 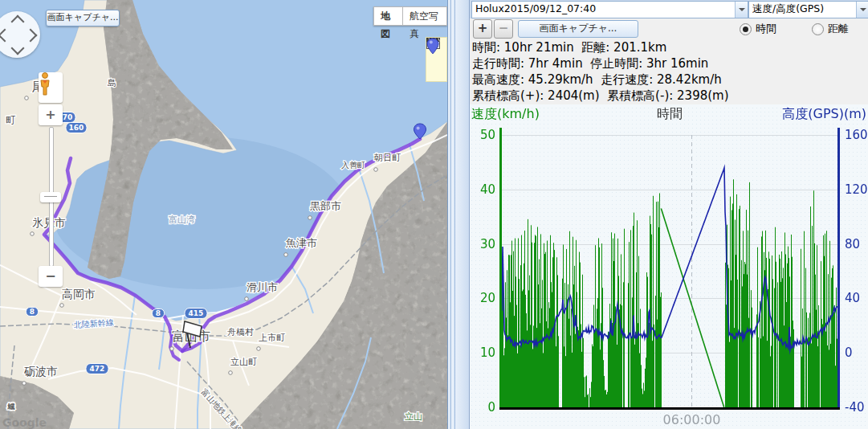 What do you see at coordinates (838, 29) in the screenshot?
I see `x-axis-distance-label: 距離` at bounding box center [838, 29].